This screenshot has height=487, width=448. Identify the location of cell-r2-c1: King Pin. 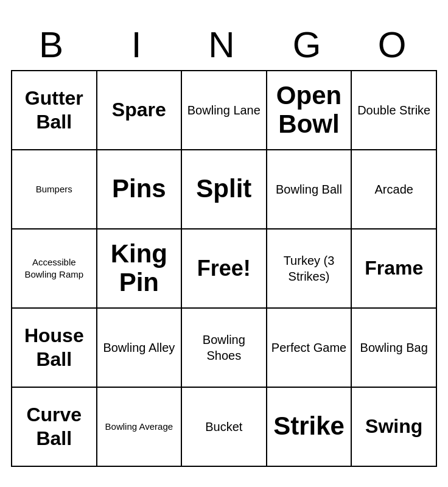
(139, 268).